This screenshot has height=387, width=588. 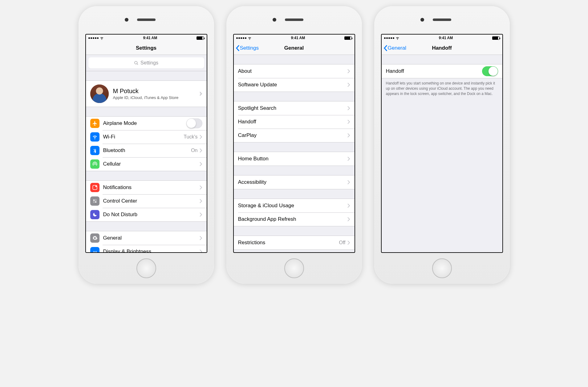 I want to click on carplay-label: CarPlay, so click(x=293, y=135).